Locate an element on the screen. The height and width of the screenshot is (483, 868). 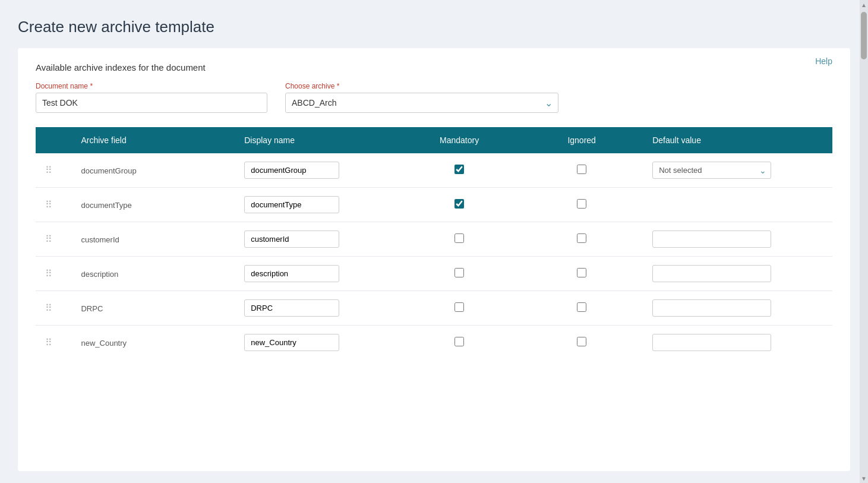
archive-field-cell: description is located at coordinates (153, 274).